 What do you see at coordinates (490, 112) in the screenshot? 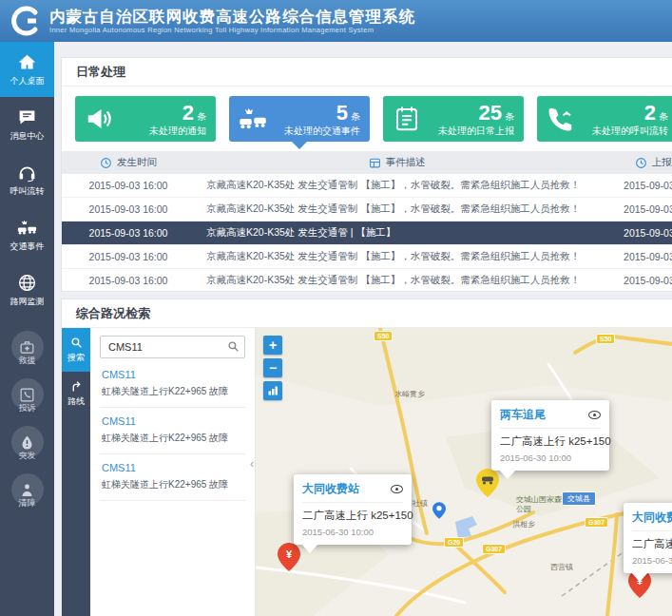
I see `card-count: 25` at bounding box center [490, 112].